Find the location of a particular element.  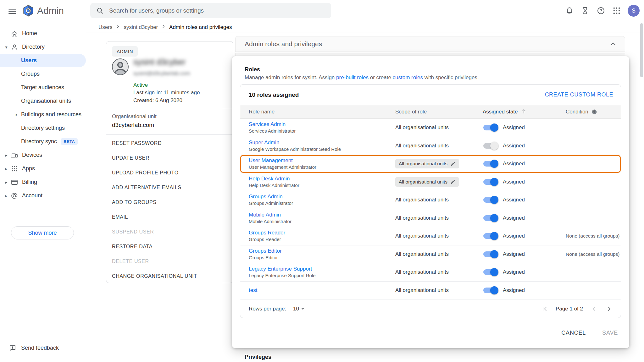

role-name-link: Services Admin is located at coordinates (267, 124).